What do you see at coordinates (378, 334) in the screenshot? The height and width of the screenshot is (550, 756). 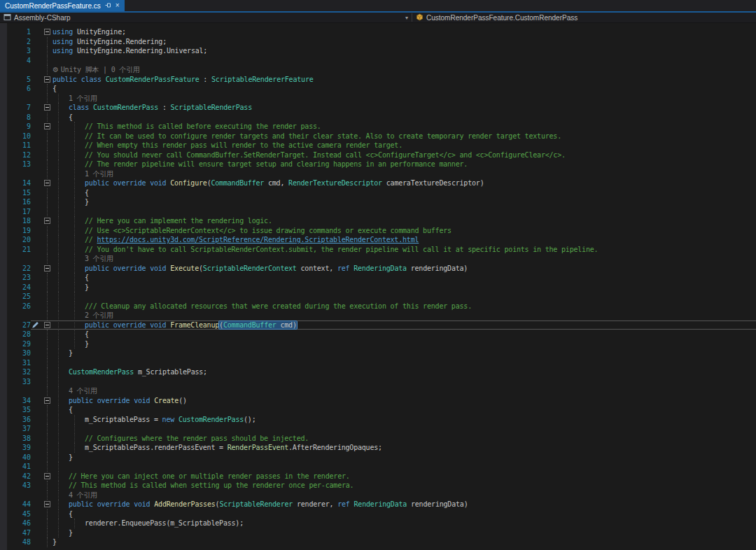 I see `code-line: 28{` at bounding box center [378, 334].